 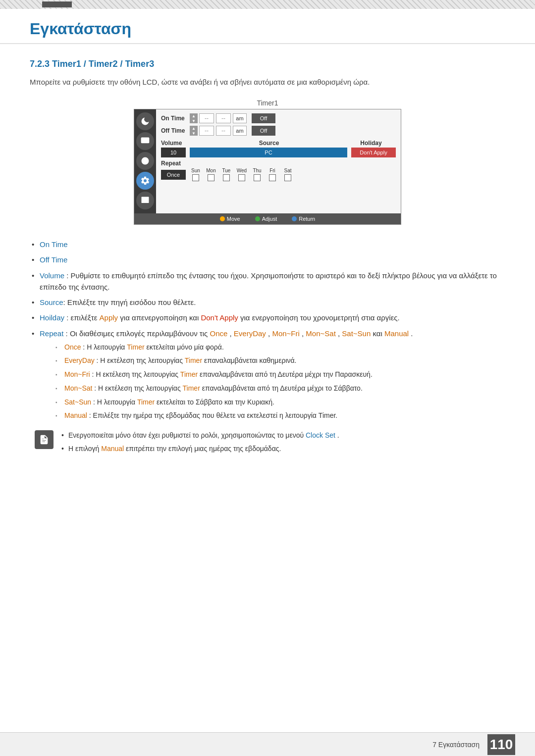 What do you see at coordinates (280, 375) in the screenshot?
I see `sub-monfri: Mon~Fri : Η εκτέλεση της λειτουργίας Tim…` at bounding box center [280, 375].